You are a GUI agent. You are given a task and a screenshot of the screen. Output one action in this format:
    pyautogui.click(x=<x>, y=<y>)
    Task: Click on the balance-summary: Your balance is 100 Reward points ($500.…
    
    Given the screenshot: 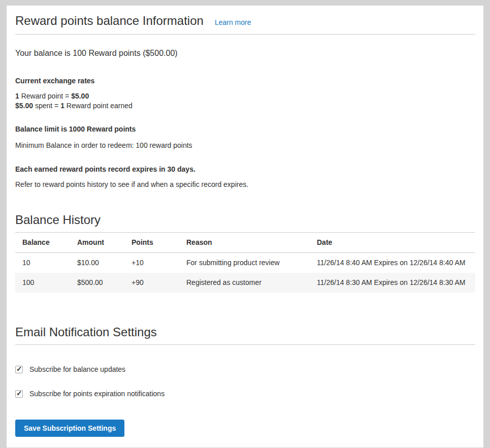 What is the action you would take?
    pyautogui.click(x=245, y=53)
    